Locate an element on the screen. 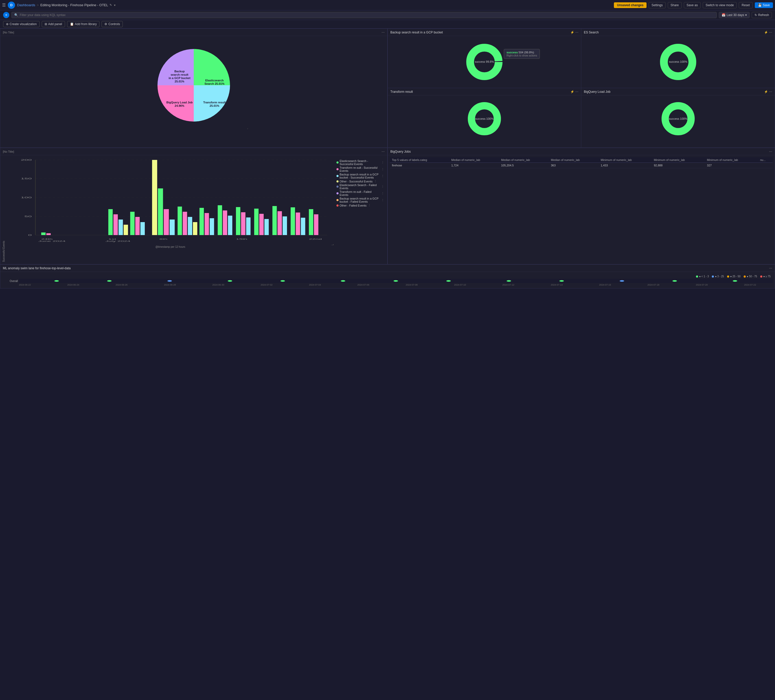  bar-chart-options: ⋯ is located at coordinates (383, 152).